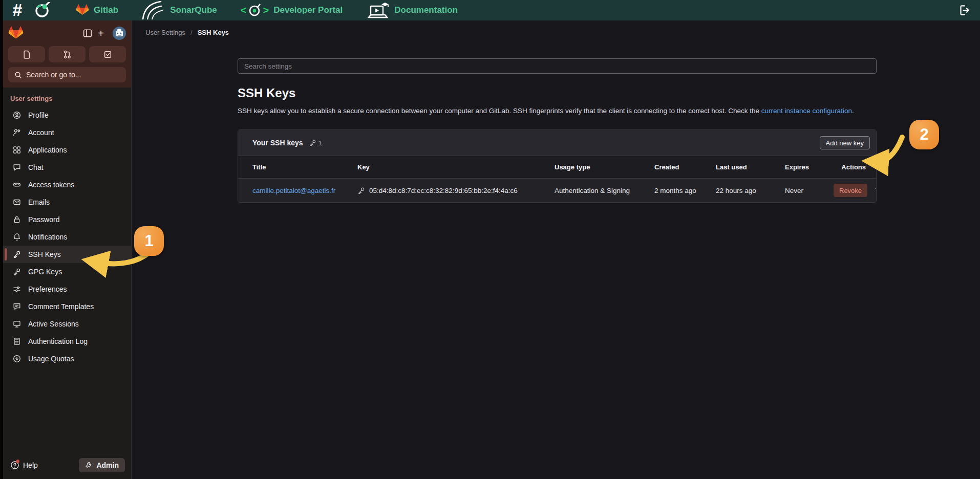 The width and height of the screenshot is (980, 479). Describe the element at coordinates (267, 10) in the screenshot. I see `top-nav-links: Gitlab SonarQube < >` at that location.